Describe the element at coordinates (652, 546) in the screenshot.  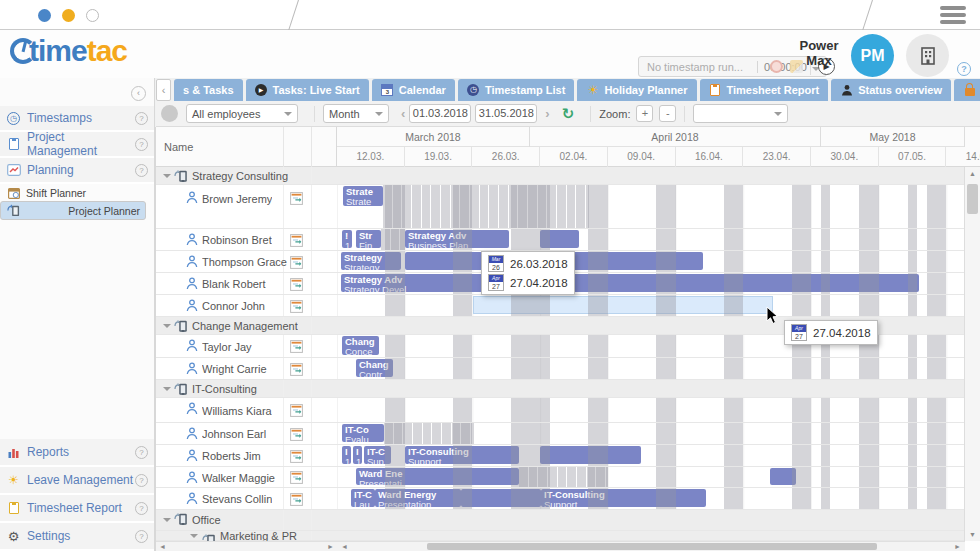
I see `chart-scroll-thumb` at that location.